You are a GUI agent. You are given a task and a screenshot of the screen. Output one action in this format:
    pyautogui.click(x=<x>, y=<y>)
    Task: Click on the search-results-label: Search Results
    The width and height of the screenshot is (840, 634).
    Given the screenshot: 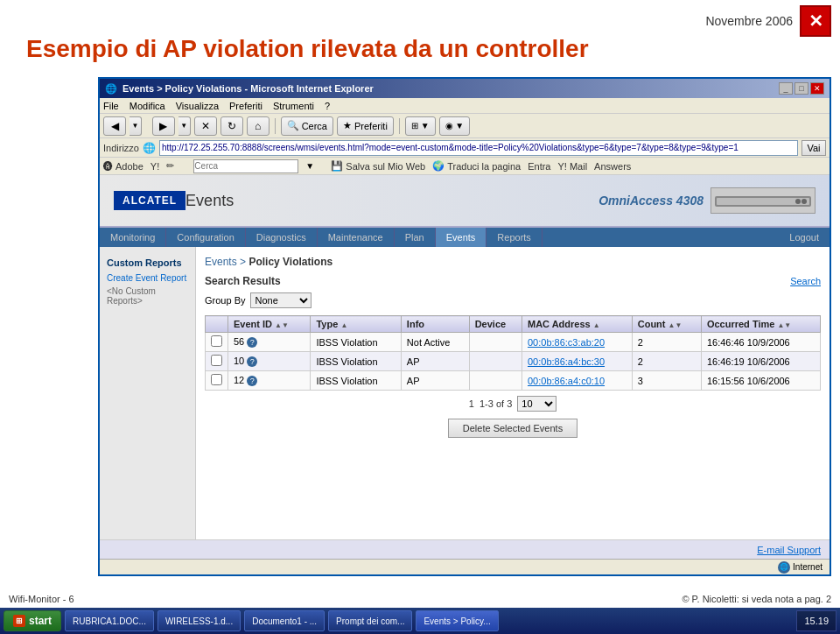 What is the action you would take?
    pyautogui.click(x=243, y=281)
    